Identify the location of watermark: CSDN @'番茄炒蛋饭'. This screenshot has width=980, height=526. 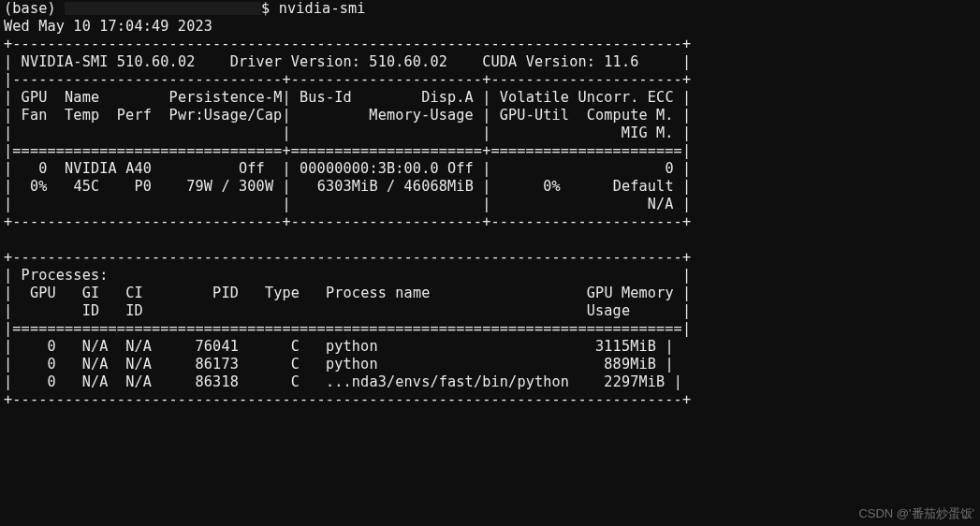
(916, 514).